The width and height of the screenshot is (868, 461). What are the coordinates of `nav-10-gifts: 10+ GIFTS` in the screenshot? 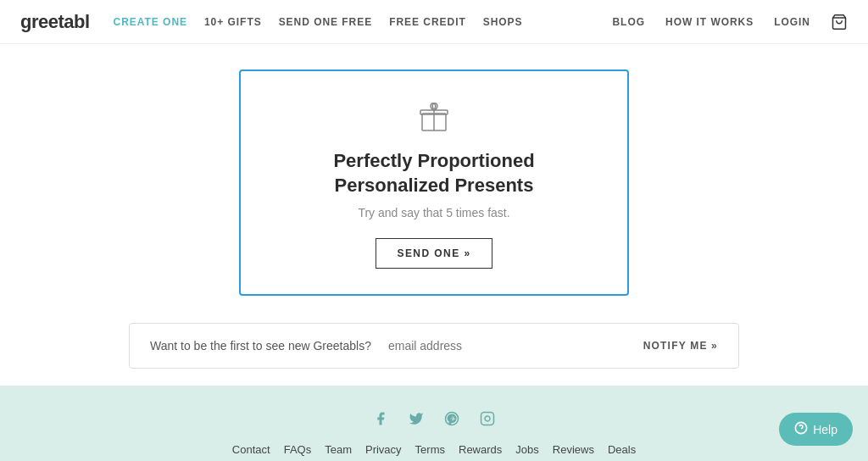 It's located at (233, 22).